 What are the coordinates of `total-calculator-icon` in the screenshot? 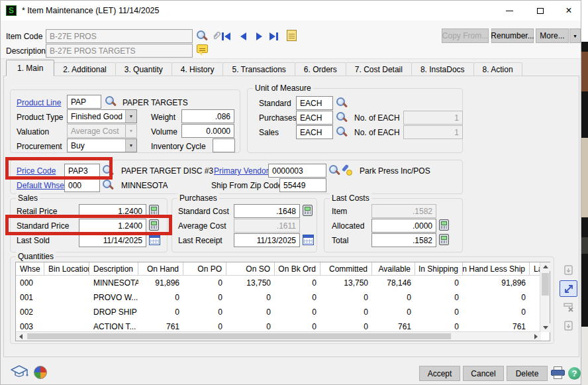 It's located at (444, 240).